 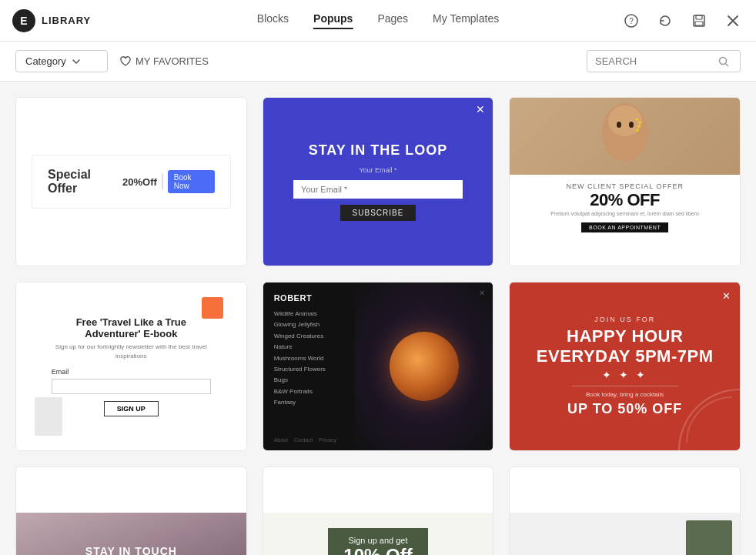 What do you see at coordinates (377, 540) in the screenshot?
I see `ten-off-subtitle: Sign up and get` at bounding box center [377, 540].